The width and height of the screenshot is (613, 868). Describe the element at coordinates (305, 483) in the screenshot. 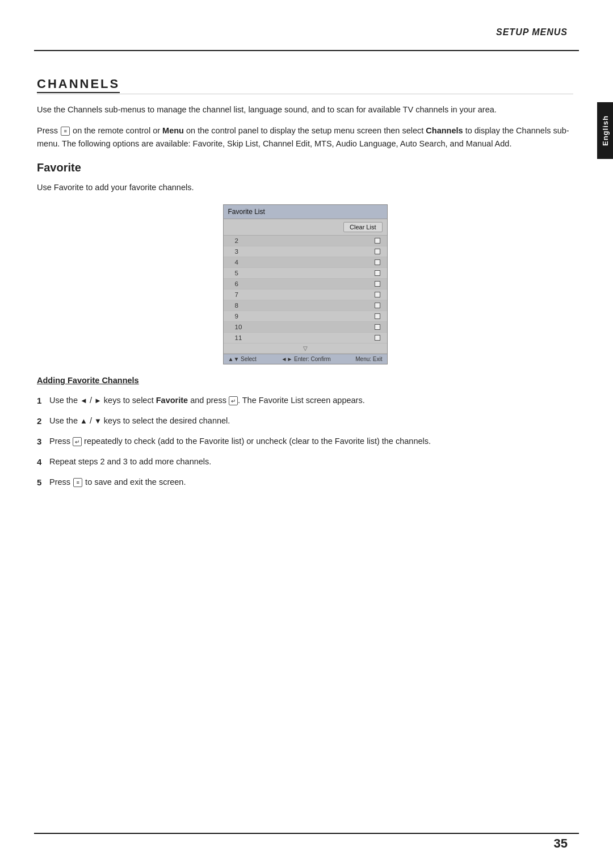

I see `step-5: 5 Press ≡ to save and exit the screen.` at that location.